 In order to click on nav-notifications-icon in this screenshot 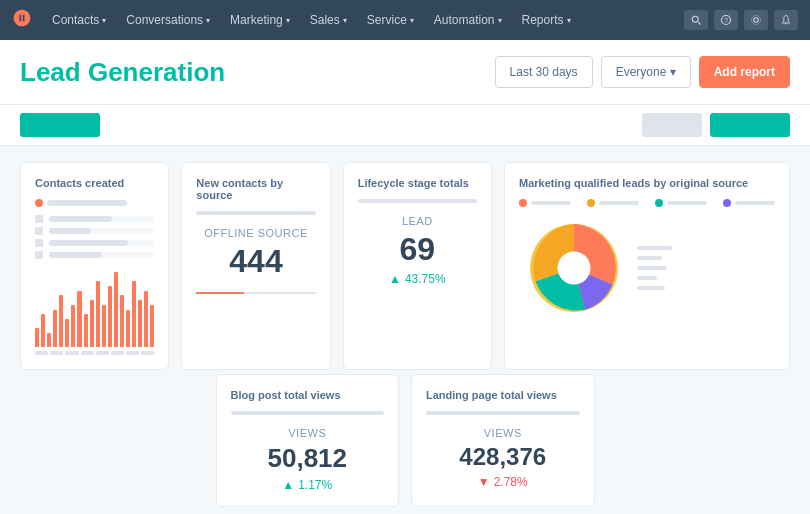, I will do `click(786, 20)`.